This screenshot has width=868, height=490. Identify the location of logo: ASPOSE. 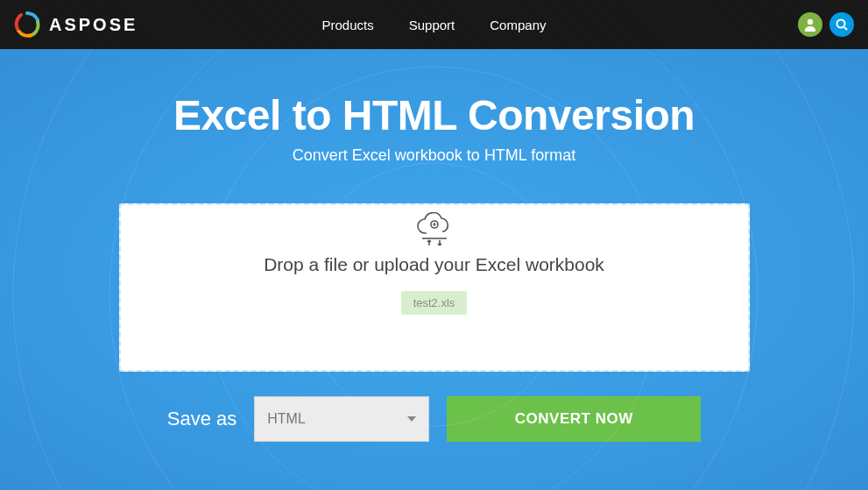
(75, 25).